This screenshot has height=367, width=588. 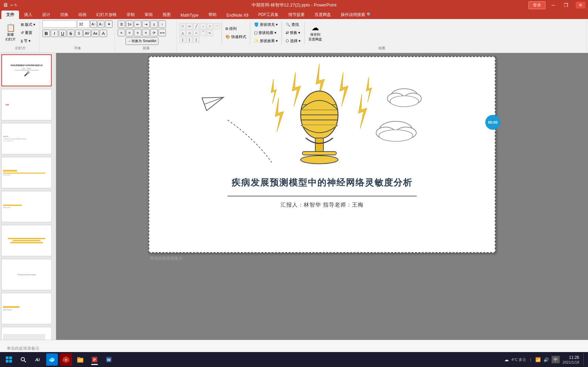 I want to click on title-bar-controls: 登录 ─ ❐ ✕, so click(x=557, y=5).